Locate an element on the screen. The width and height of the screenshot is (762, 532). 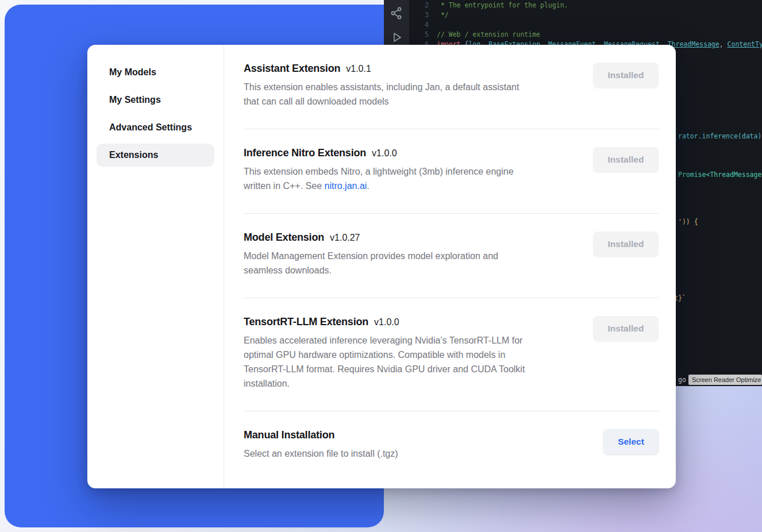
sidebar-item-extensions: Extensions is located at coordinates (155, 155).